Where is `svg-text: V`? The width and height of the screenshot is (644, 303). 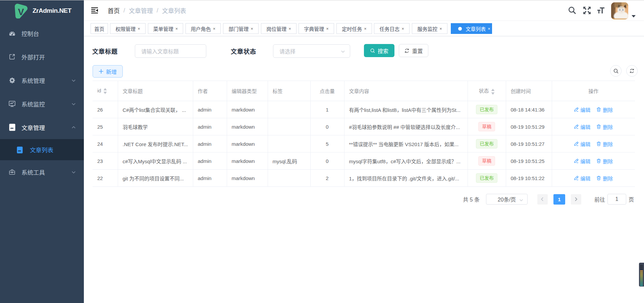 svg-text: V is located at coordinates (21, 12).